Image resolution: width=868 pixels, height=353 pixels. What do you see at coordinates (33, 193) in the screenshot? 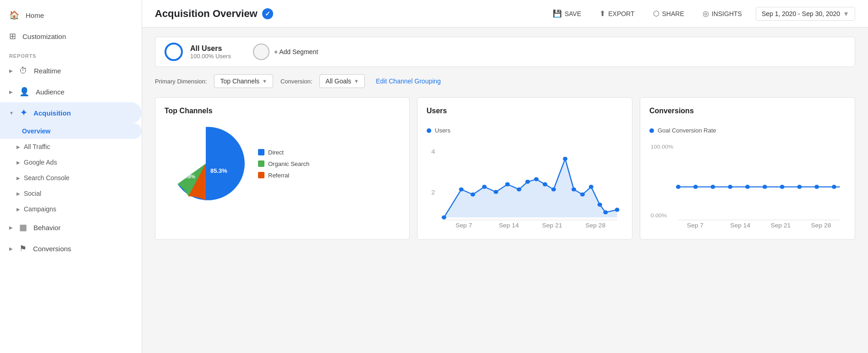
I see `social-label: Social` at bounding box center [33, 193].